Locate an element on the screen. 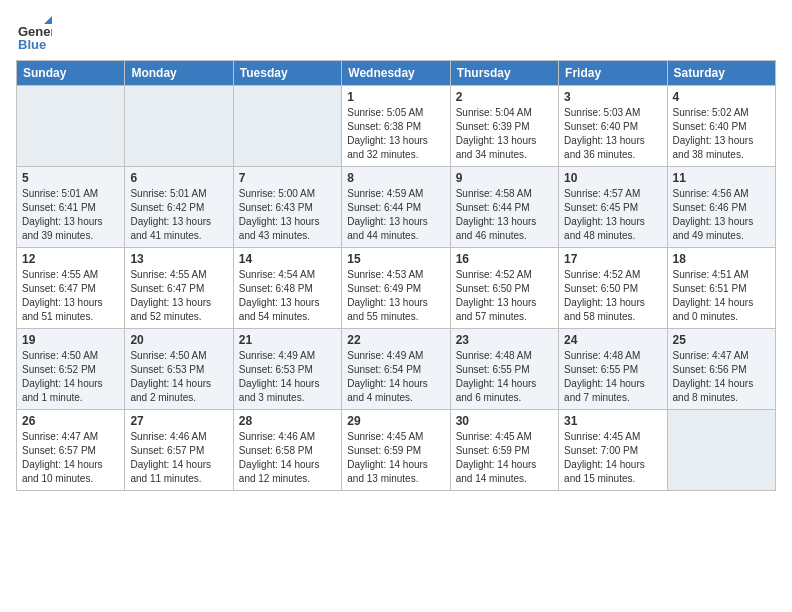 This screenshot has height=612, width=792. day-detail: Sunrise: 4:50 AM Sunset: 6:52 PM Dayligh… is located at coordinates (70, 377).